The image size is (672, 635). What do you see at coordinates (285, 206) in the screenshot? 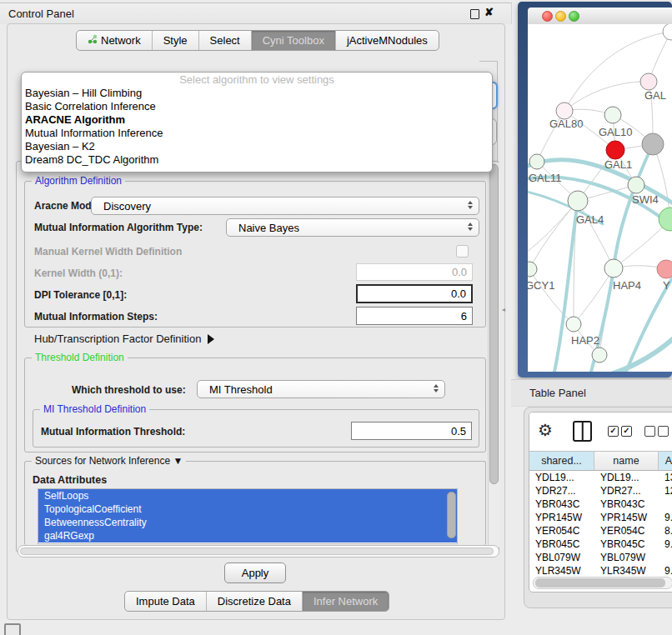
I see `aracne-mode-select: Discovery` at bounding box center [285, 206].